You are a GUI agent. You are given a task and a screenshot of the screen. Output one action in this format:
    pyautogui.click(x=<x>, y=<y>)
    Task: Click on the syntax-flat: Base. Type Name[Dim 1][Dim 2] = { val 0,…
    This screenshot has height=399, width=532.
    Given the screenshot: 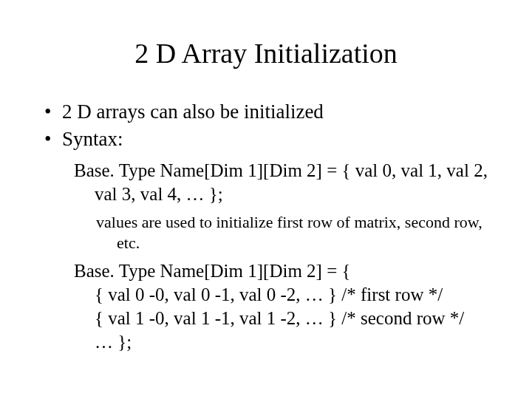 What is the action you would take?
    pyautogui.click(x=288, y=183)
    